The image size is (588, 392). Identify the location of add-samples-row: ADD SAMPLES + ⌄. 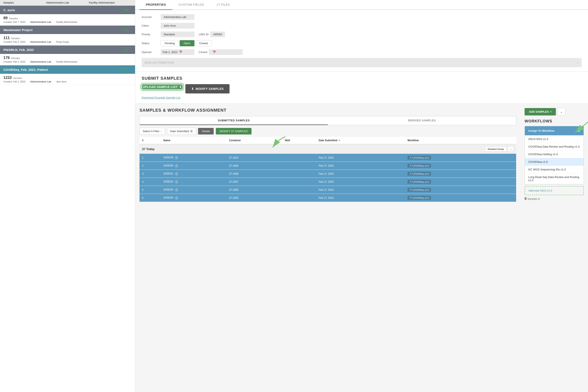
(554, 112).